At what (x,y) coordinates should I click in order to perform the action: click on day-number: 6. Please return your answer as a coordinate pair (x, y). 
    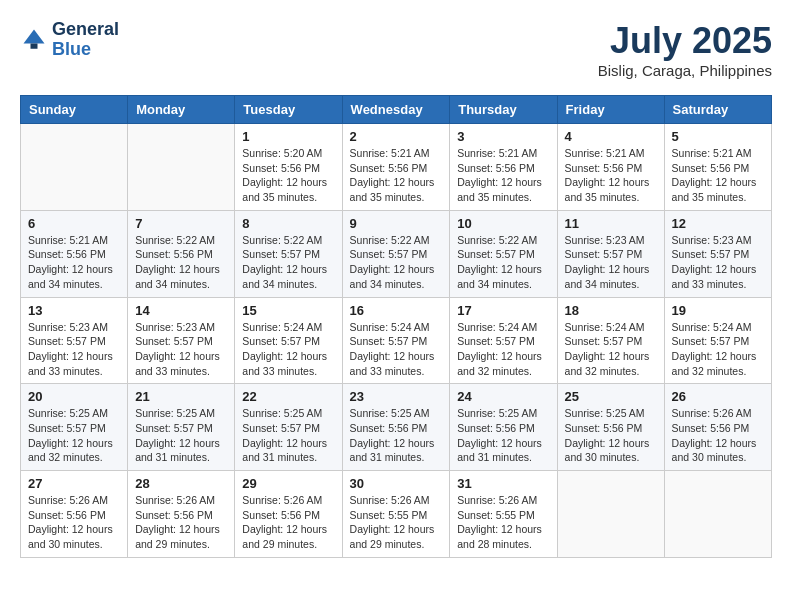
    Looking at the image, I should click on (74, 224).